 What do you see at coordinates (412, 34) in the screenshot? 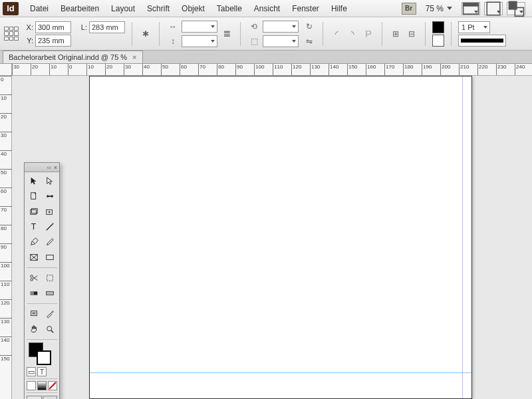
I see `align-b-icon: ⊟` at bounding box center [412, 34].